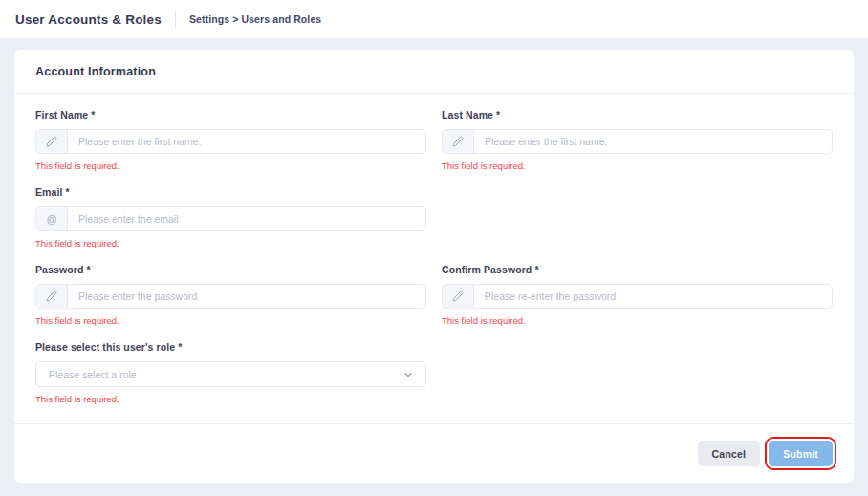 The image size is (868, 496). What do you see at coordinates (637, 321) in the screenshot?
I see `confirm-password-error: This field is required.` at bounding box center [637, 321].